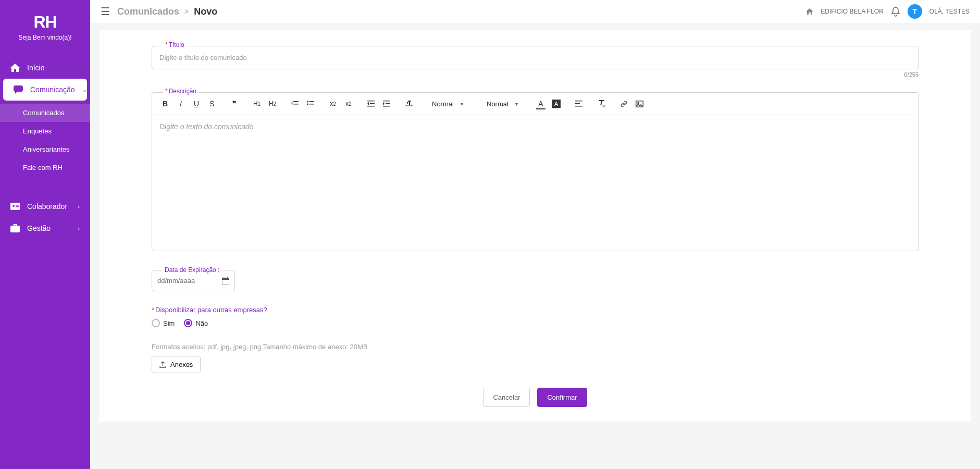 The width and height of the screenshot is (980, 469). I want to click on nav-label: Início, so click(35, 68).